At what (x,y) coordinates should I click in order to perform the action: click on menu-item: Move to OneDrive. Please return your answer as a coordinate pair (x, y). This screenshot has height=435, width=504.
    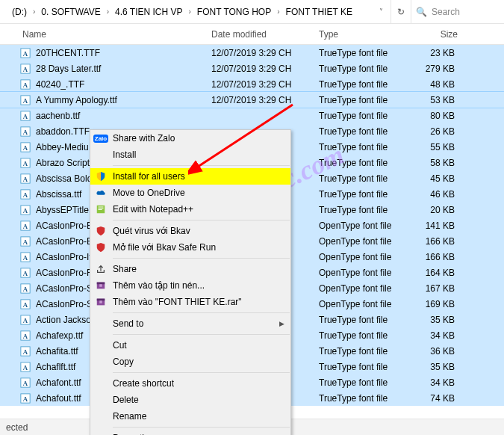
    Looking at the image, I should click on (190, 193).